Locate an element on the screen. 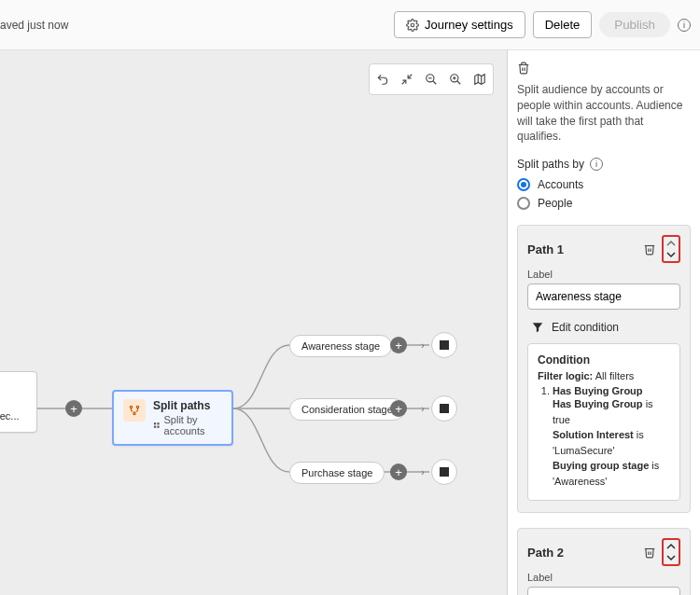 The width and height of the screenshot is (700, 595). radio-people-label: People is located at coordinates (554, 203).